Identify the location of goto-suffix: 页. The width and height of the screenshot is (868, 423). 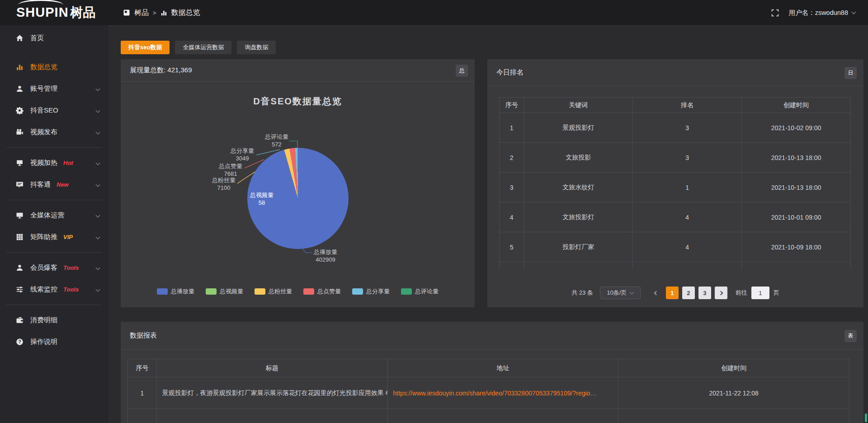
(777, 293).